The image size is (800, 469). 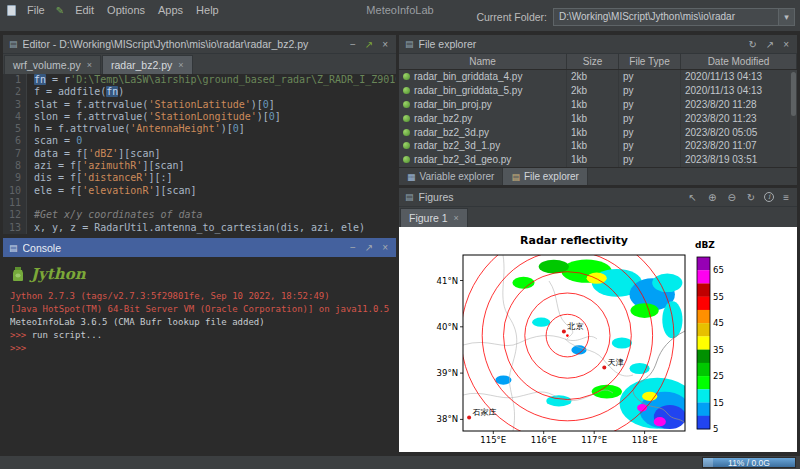 I want to click on column-header: Size, so click(x=593, y=62).